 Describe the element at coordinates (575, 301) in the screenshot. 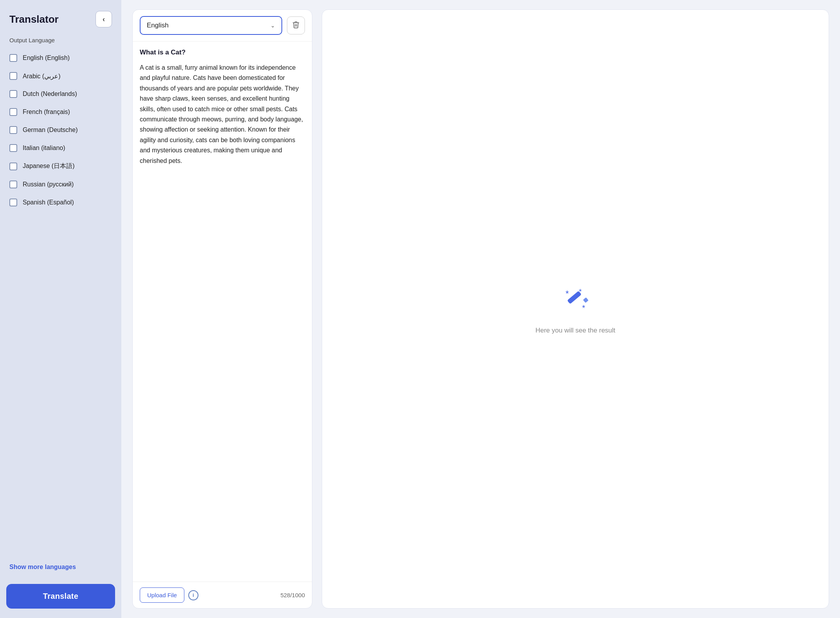

I see `result-icon` at that location.